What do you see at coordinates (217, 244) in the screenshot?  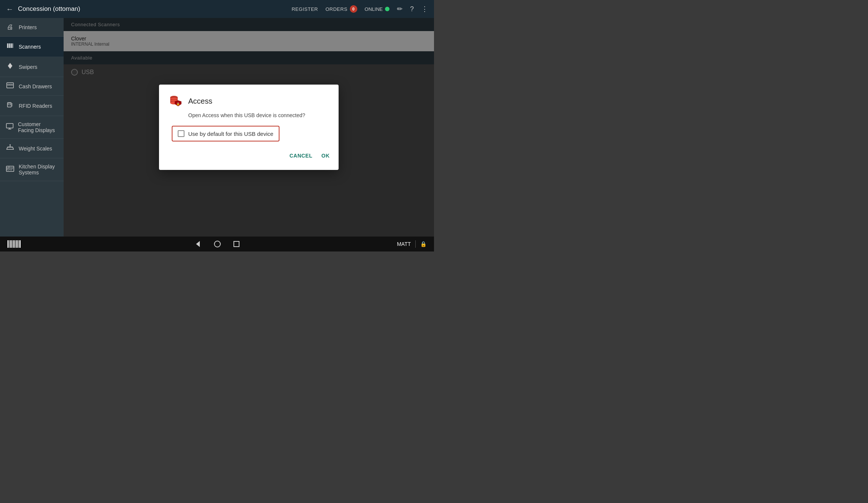 I see `bottombar-center` at bounding box center [217, 244].